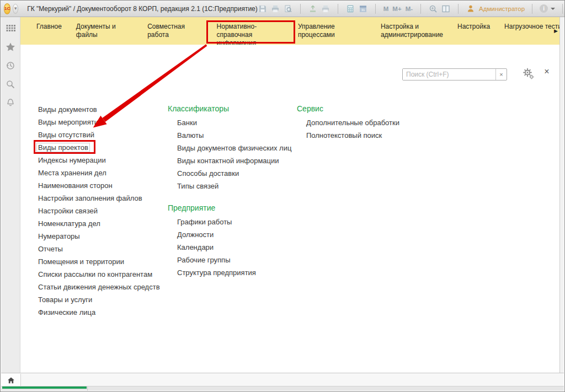 The image size is (565, 392). I want to click on section-title: Классификаторы, so click(230, 109).